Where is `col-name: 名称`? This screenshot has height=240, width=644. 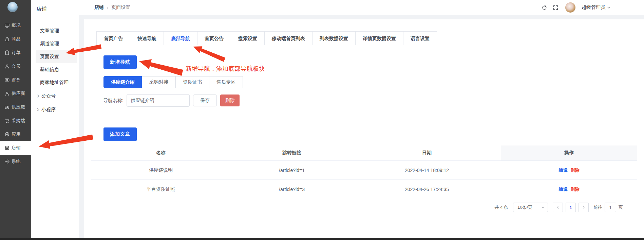 col-name: 名称 is located at coordinates (161, 153).